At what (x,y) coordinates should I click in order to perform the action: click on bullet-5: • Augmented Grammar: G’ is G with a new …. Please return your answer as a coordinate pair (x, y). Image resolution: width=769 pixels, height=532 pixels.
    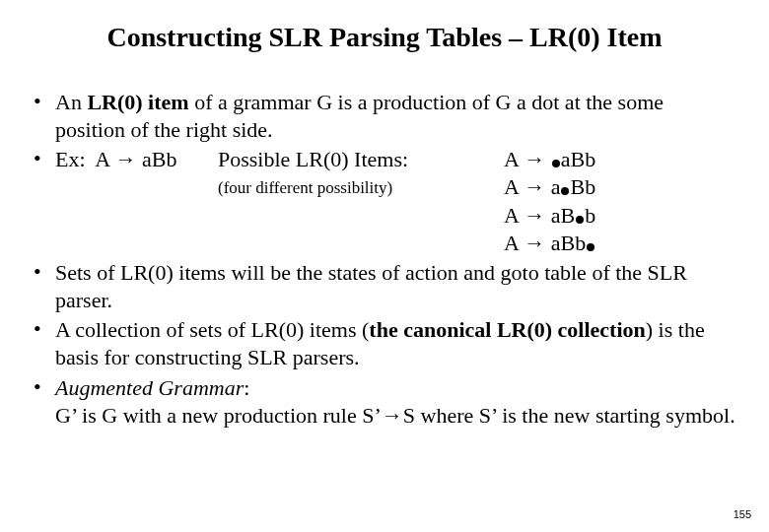
    Looking at the image, I should click on (384, 402).